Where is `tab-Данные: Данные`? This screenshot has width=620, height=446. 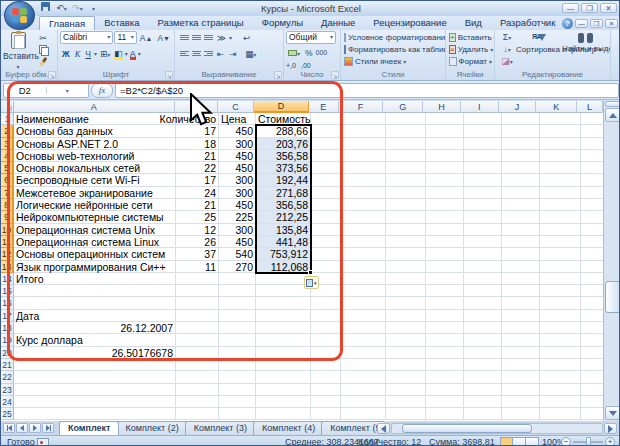 tab-Данные: Данные is located at coordinates (338, 23).